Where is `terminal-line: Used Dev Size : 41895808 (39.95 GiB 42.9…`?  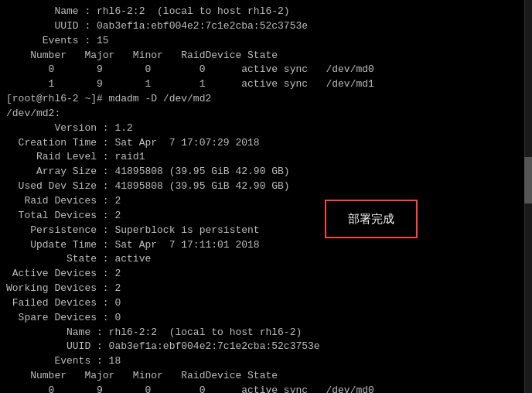 terminal-line: Used Dev Size : 41895808 (39.95 GiB 42.9… is located at coordinates (266, 187).